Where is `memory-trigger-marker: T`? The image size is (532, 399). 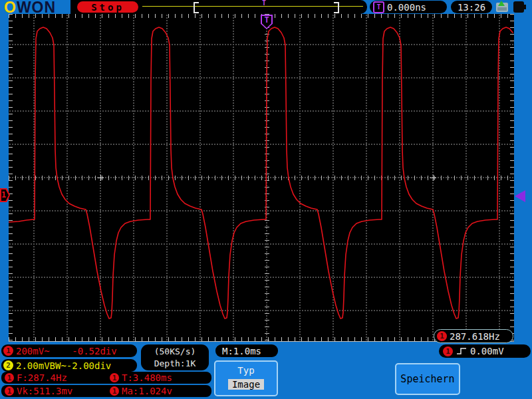 memory-trigger-marker: T is located at coordinates (264, 3).